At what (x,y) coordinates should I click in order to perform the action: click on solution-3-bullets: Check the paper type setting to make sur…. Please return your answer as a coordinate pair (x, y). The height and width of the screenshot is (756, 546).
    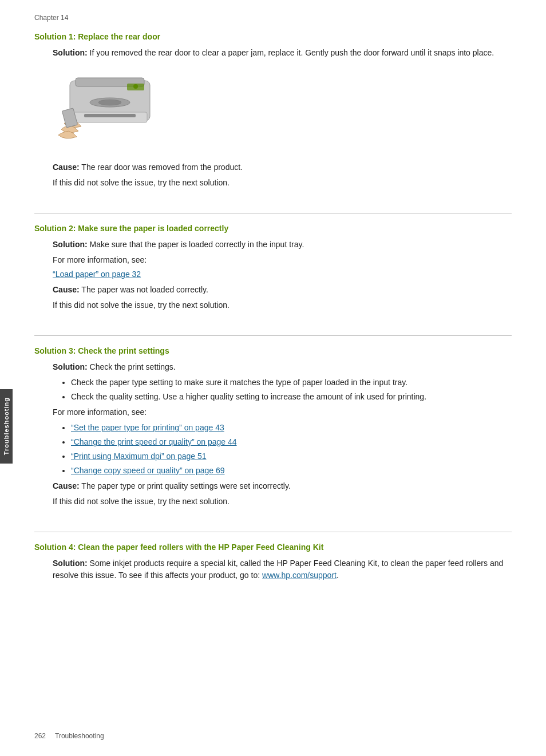
    Looking at the image, I should click on (291, 390).